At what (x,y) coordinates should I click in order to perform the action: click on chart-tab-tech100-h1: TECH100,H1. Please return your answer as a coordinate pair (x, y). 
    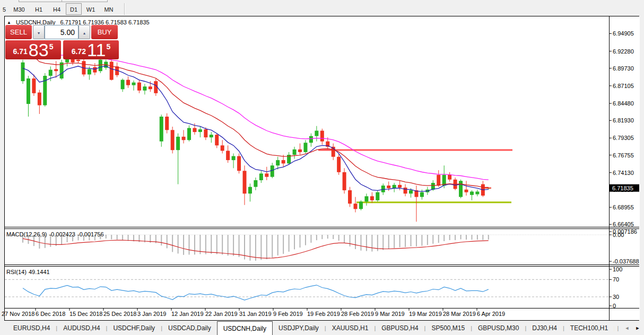
    Looking at the image, I should click on (589, 328).